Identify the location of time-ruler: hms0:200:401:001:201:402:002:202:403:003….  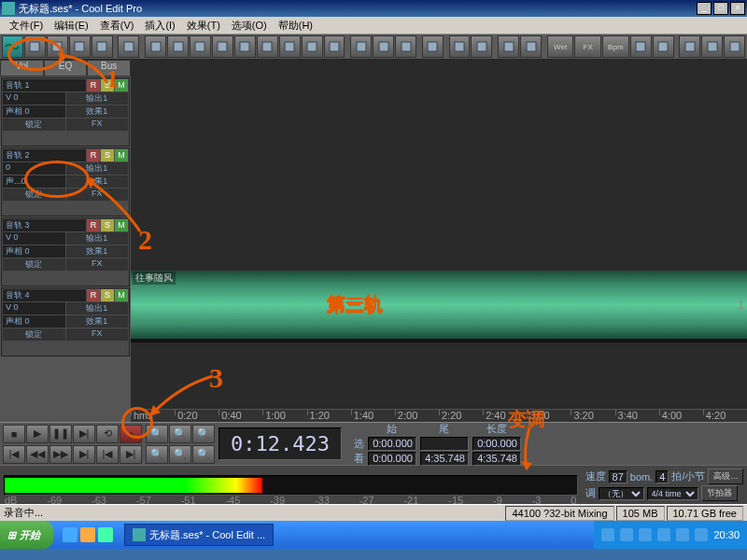
(439, 415).